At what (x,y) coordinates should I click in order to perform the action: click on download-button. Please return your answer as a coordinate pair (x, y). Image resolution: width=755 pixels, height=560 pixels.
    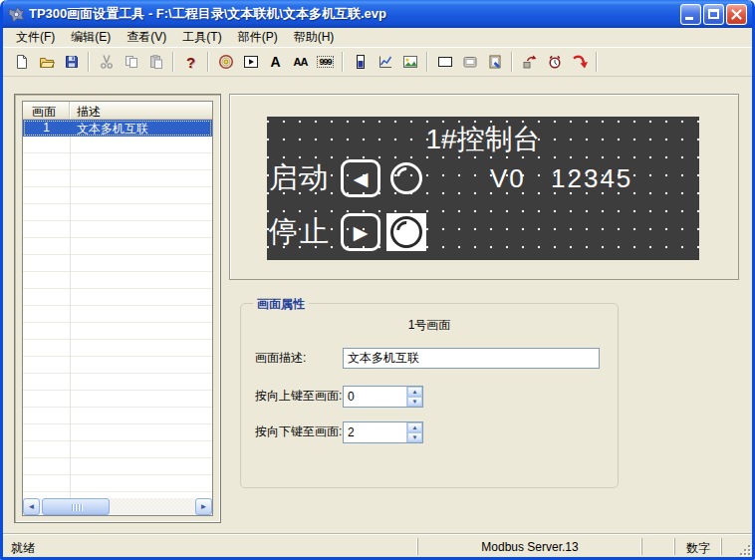
    Looking at the image, I should click on (580, 62).